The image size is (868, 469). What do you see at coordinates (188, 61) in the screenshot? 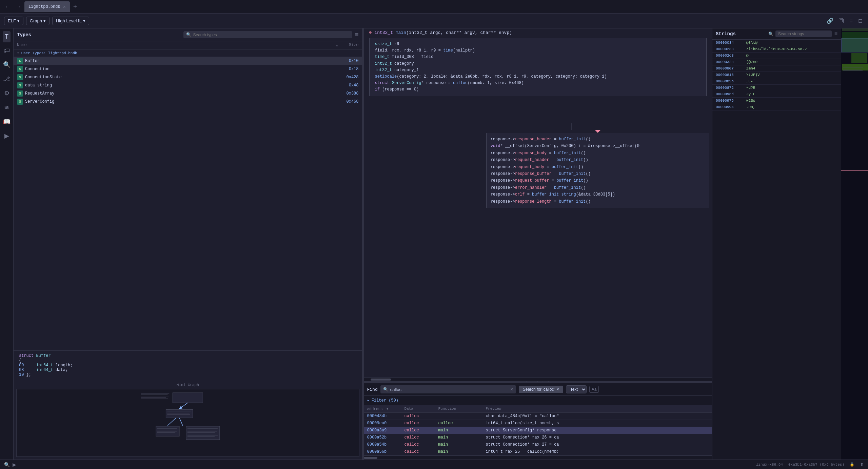
I see `list-item: S Buffer 0x10` at bounding box center [188, 61].